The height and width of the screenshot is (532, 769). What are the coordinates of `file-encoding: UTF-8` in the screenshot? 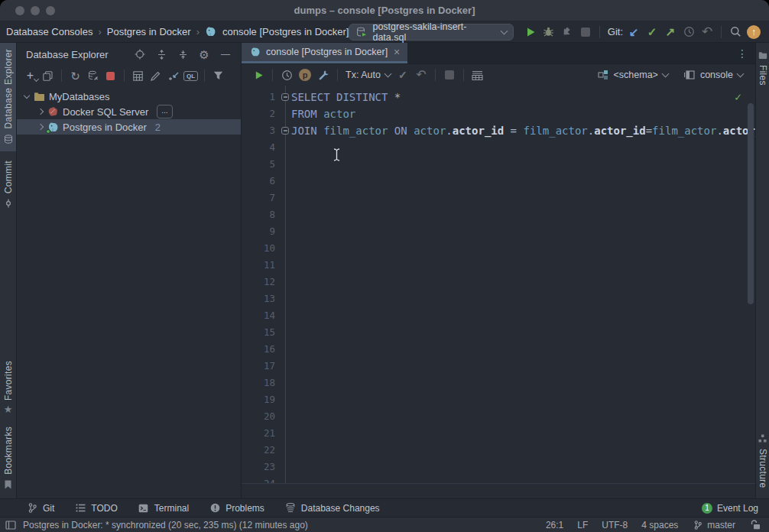 It's located at (615, 525).